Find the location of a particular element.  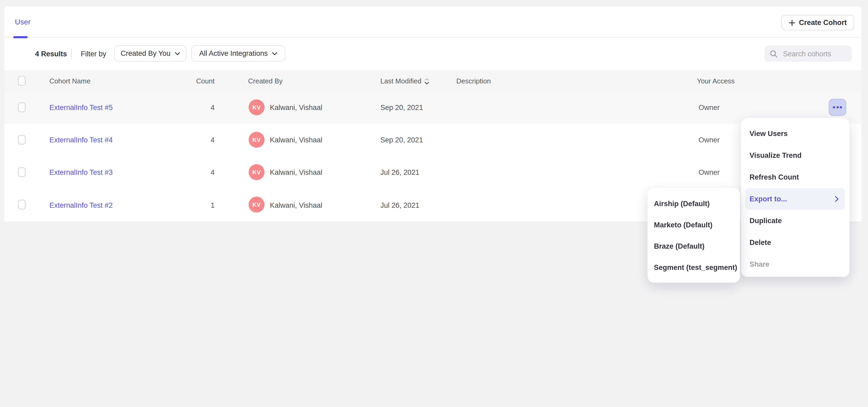

row-context-menu: View Users Visualize Trend Refresh Count… is located at coordinates (795, 197).